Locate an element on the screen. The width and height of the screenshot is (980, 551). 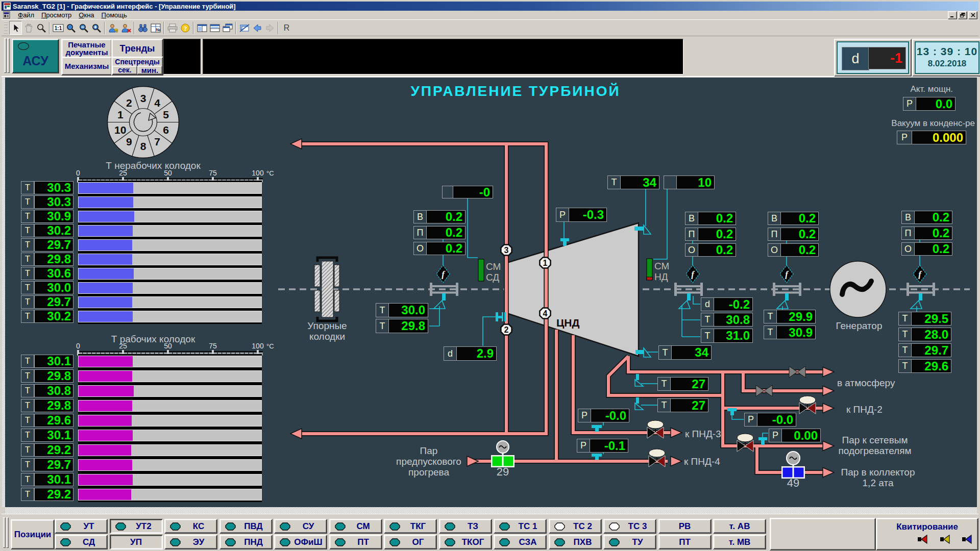
nav-button-т-ав: т. АВ is located at coordinates (740, 527).